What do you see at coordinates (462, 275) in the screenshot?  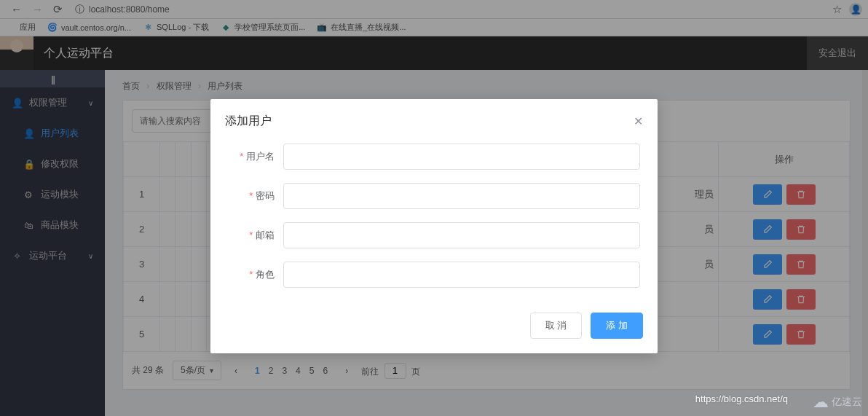 I see `input-role` at bounding box center [462, 275].